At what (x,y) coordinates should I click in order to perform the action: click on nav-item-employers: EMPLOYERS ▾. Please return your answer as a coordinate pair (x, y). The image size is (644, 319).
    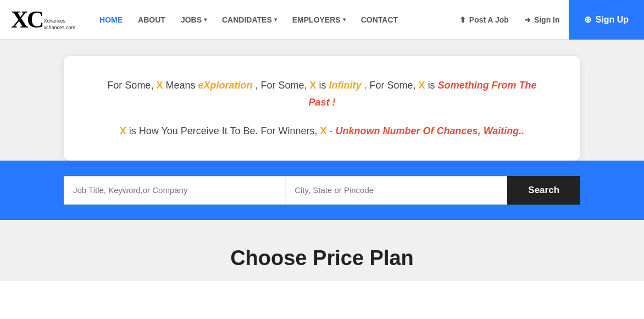
    Looking at the image, I should click on (319, 20).